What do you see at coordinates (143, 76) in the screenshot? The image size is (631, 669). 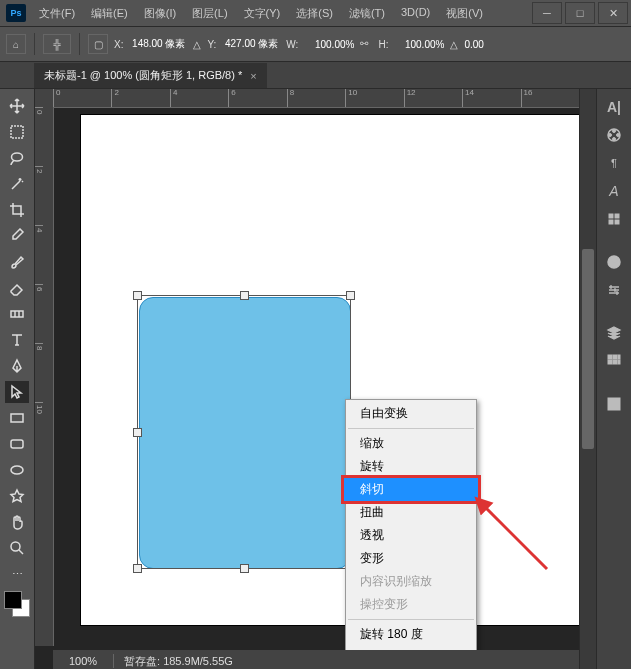 I see `document-tab-title: 未标题-1 @ 100% (圆角矩形 1, RGB/8) *` at bounding box center [143, 76].